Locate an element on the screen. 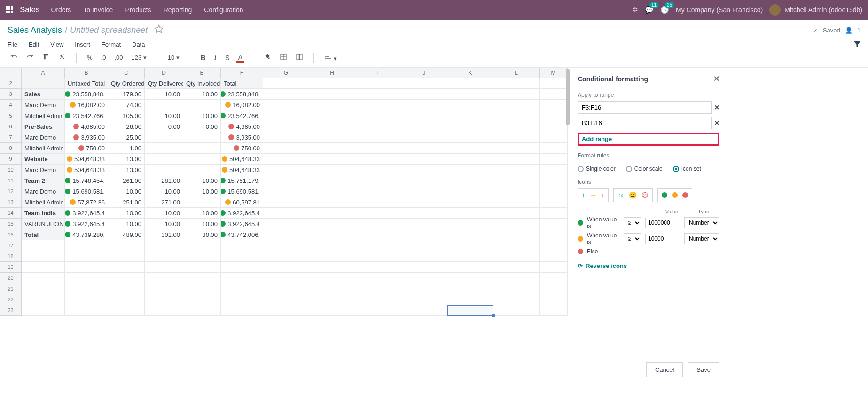  cell: 57,872.36 is located at coordinates (86, 202).